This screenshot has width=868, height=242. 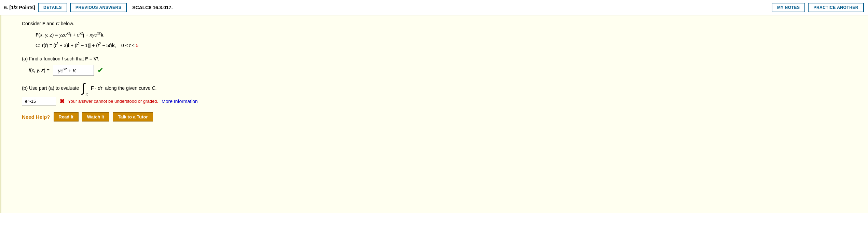 What do you see at coordinates (53, 8) in the screenshot?
I see `details-button: DETAILS` at bounding box center [53, 8].